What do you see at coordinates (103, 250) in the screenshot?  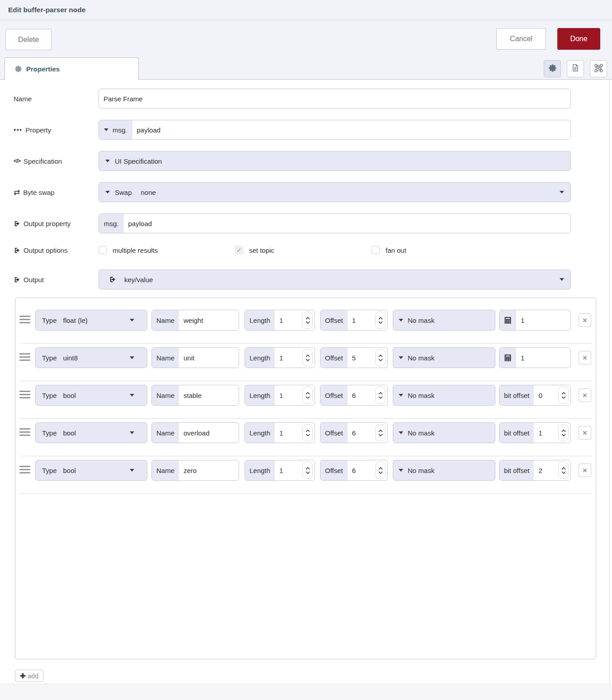 I see `multiple-results-checkbox` at bounding box center [103, 250].